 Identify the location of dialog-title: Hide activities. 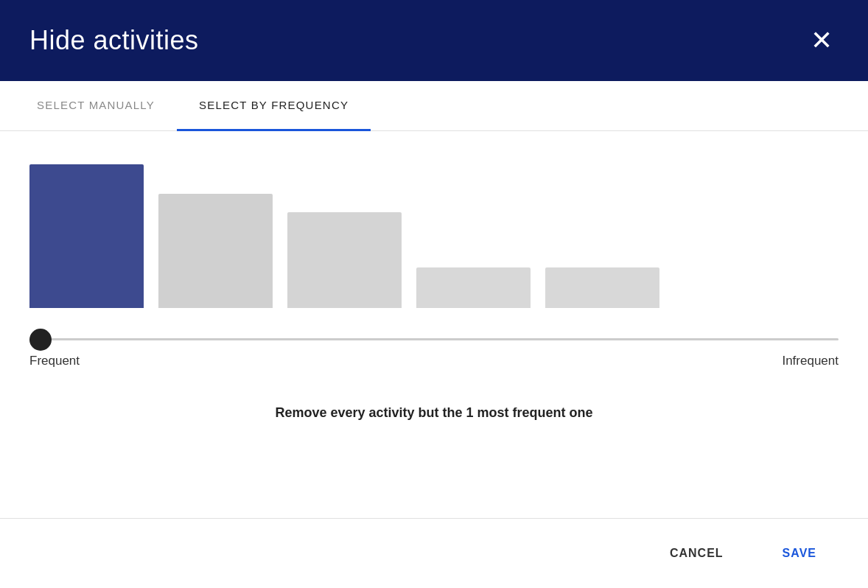
(114, 41).